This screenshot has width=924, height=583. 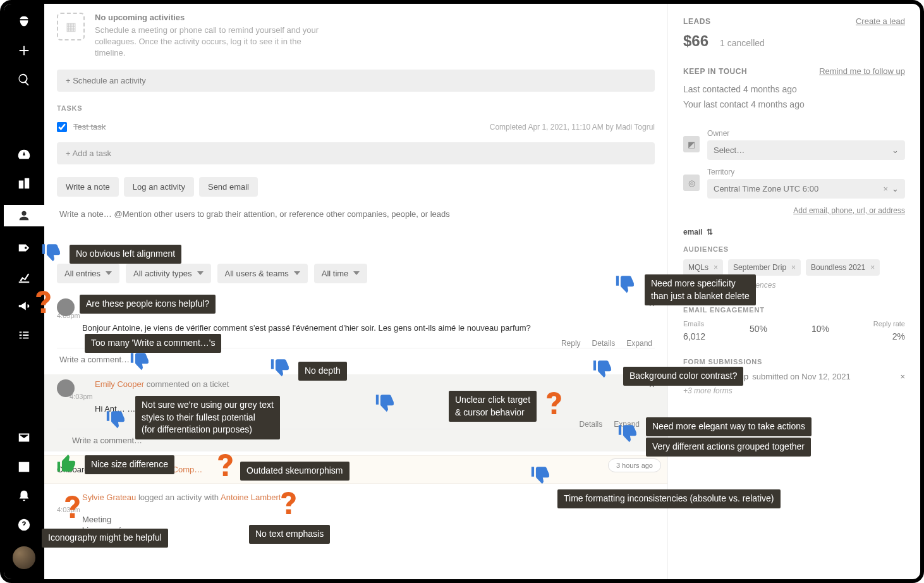 I want to click on help-icon, so click(x=24, y=525).